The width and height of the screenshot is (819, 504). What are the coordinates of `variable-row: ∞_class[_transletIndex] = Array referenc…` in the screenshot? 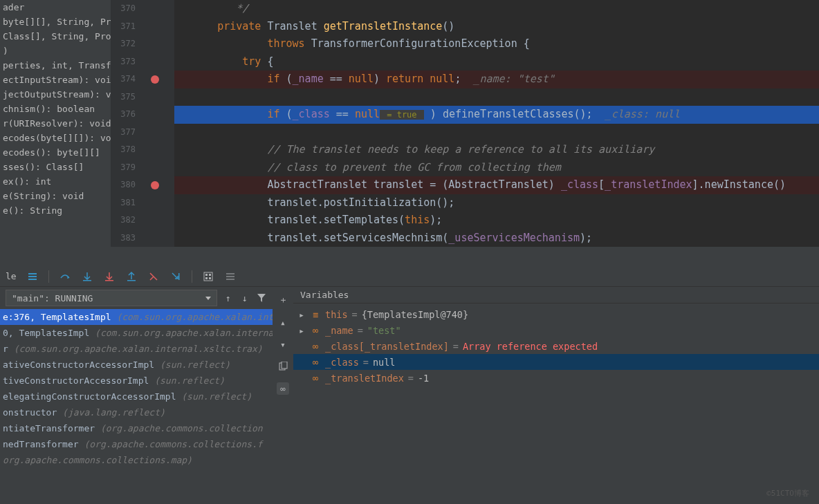 It's located at (556, 346).